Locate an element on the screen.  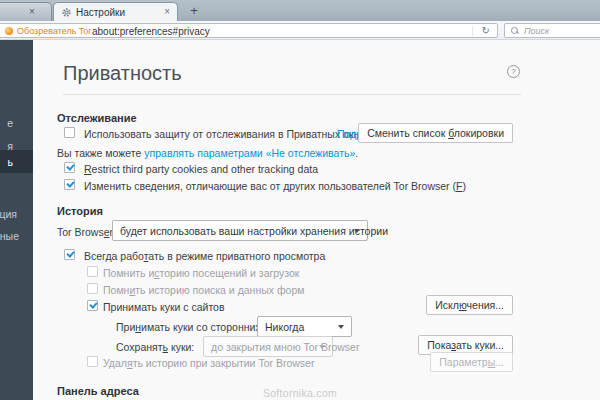
keep-cookies-select: до закрытия мною Tor Browser is located at coordinates (268, 346).